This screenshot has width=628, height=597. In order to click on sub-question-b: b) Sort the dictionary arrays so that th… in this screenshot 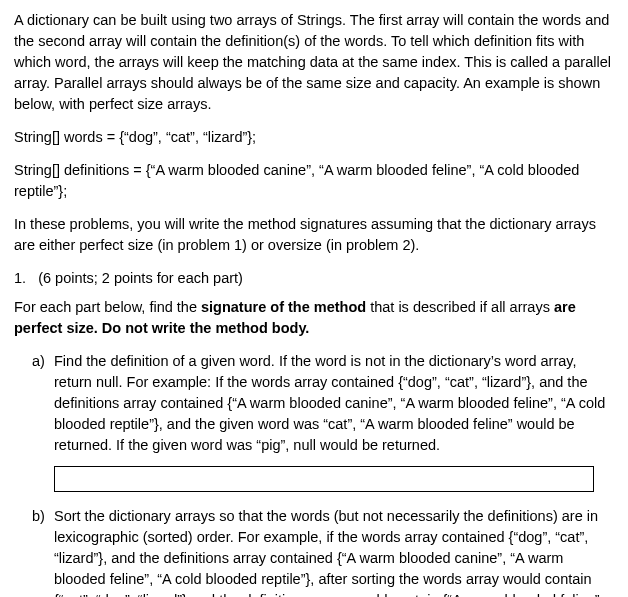, I will do `click(314, 552)`.